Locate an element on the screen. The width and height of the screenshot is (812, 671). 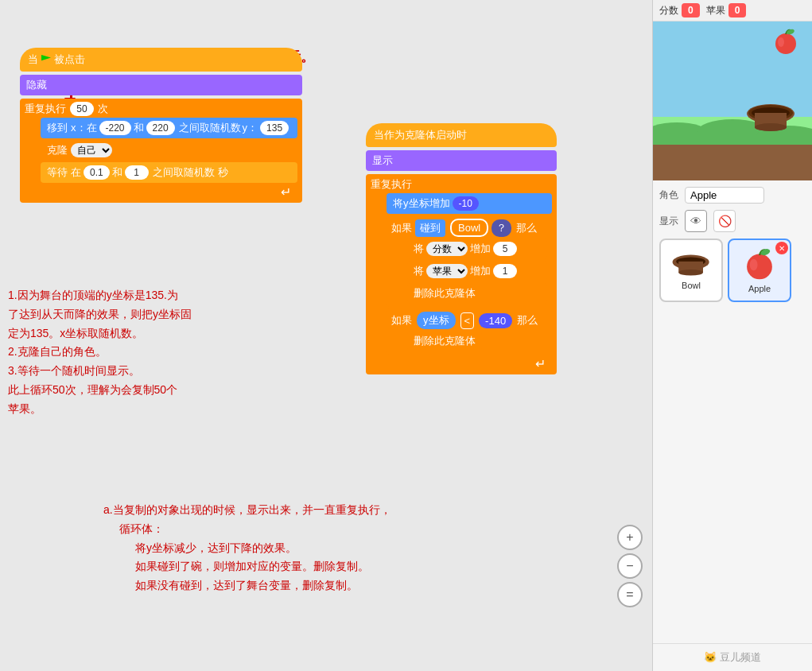
delete-clone-block2: 删除此克隆体 is located at coordinates (445, 341).